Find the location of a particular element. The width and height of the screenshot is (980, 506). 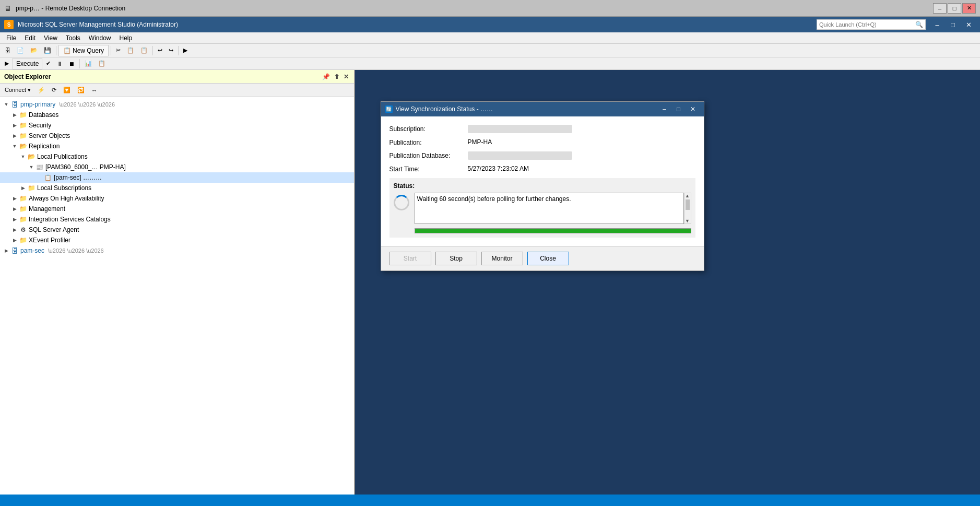

oe-expand-button: ↔ is located at coordinates (94, 90).